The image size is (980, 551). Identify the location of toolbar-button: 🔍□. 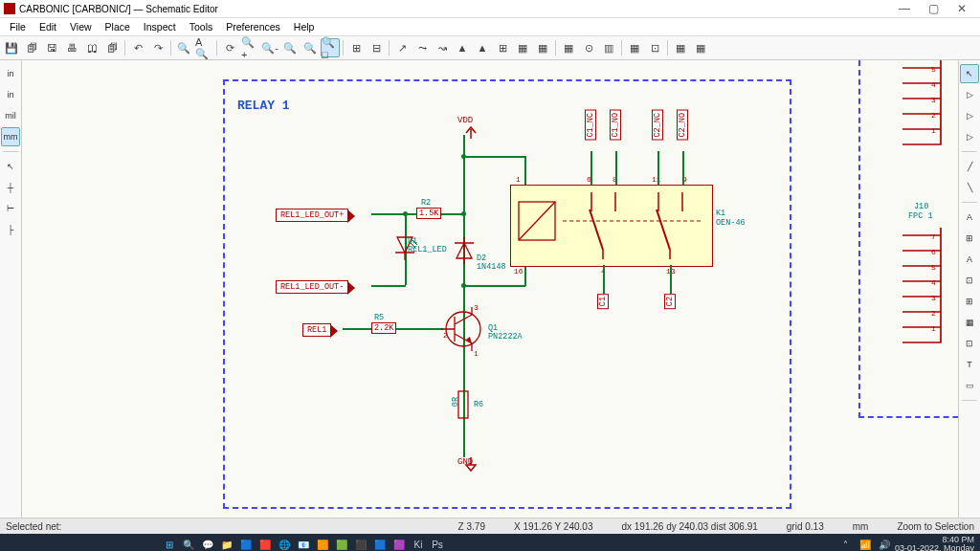
(330, 48).